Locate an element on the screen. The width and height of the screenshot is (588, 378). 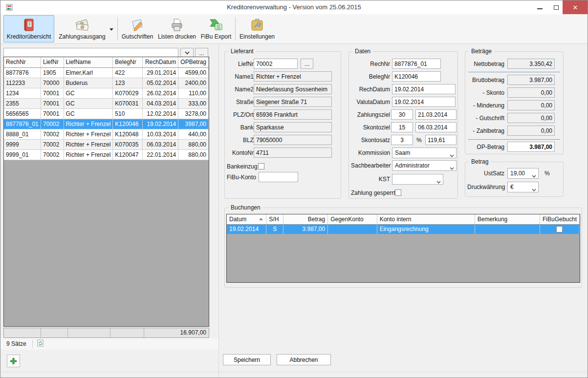
column-header-rechdatum: RechDatum is located at coordinates (160, 63).